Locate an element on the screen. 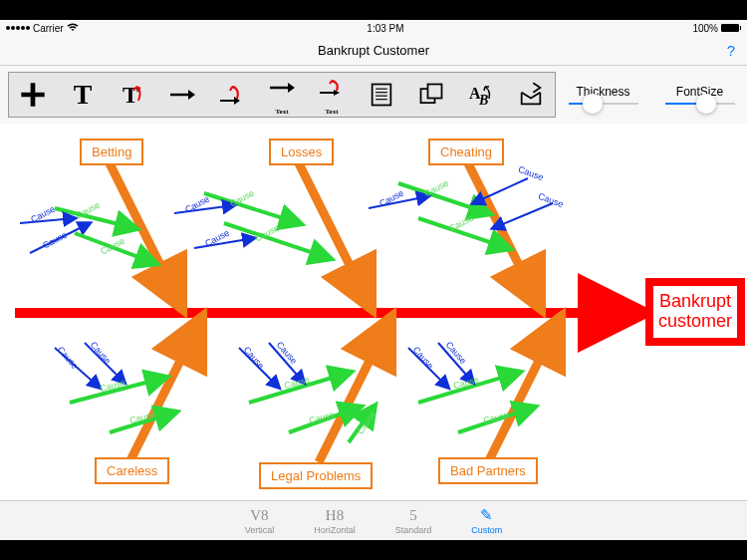 The width and height of the screenshot is (747, 560). tab-custom: ✎ Custom is located at coordinates (486, 520).